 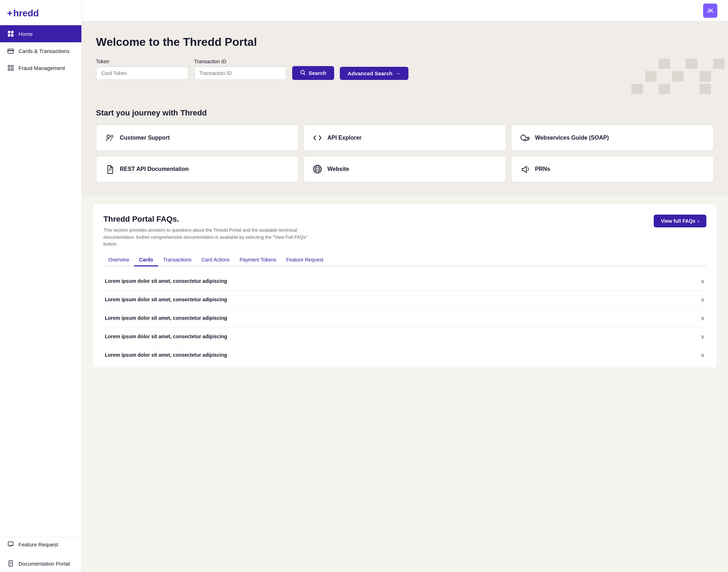 What do you see at coordinates (344, 138) in the screenshot?
I see `journey-card-api-explorer-label: API Explorer` at bounding box center [344, 138].